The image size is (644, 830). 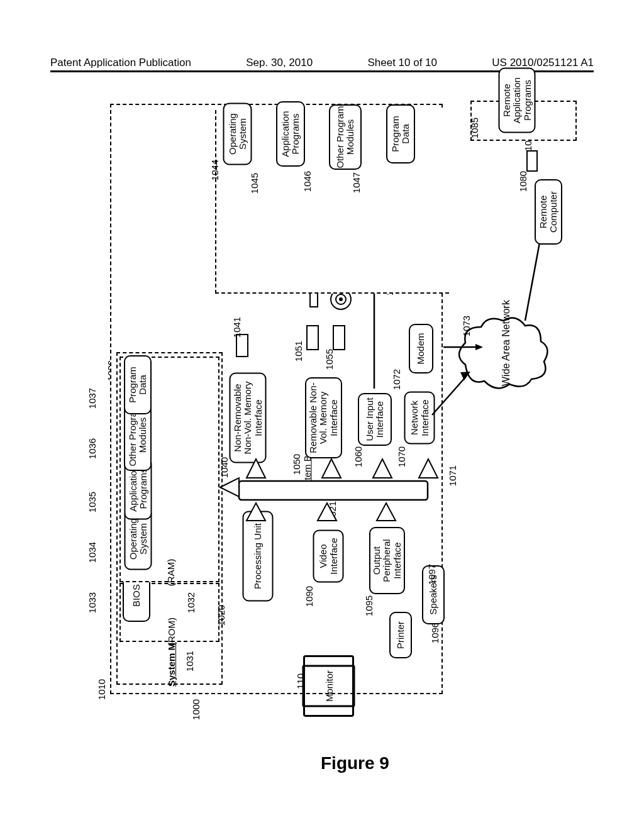 I want to click on remote-box: Remote Computer, so click(x=548, y=212).